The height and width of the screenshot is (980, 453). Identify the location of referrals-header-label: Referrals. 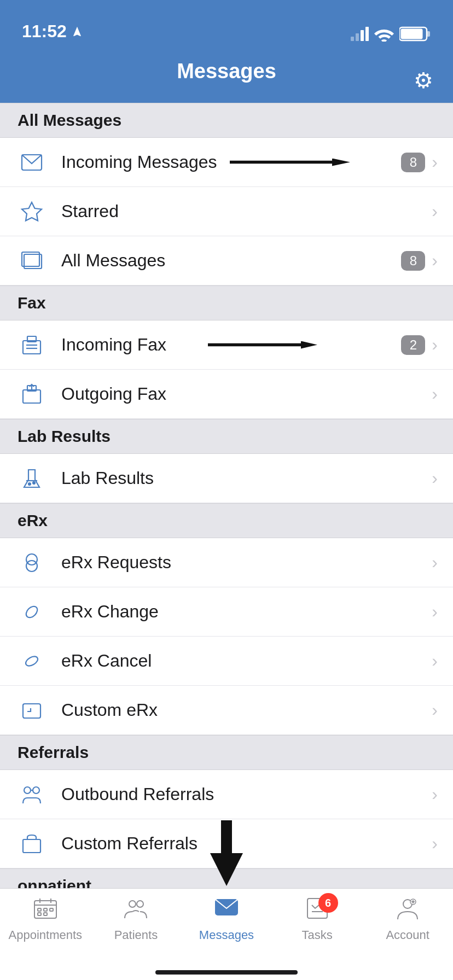
(53, 752).